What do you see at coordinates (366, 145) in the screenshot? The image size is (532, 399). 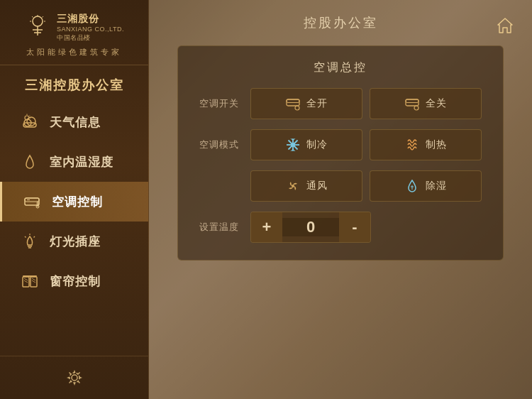 I see `mode-buttons-1: 制冷 制热` at bounding box center [366, 145].